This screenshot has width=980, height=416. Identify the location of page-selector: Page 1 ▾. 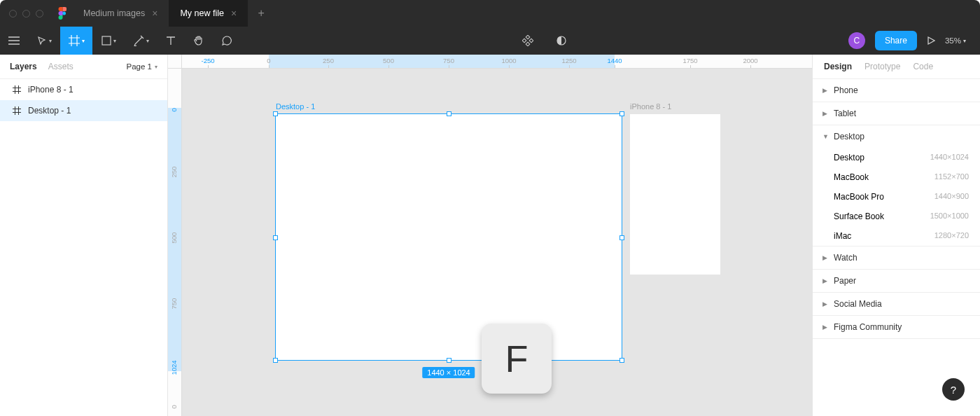
(142, 67).